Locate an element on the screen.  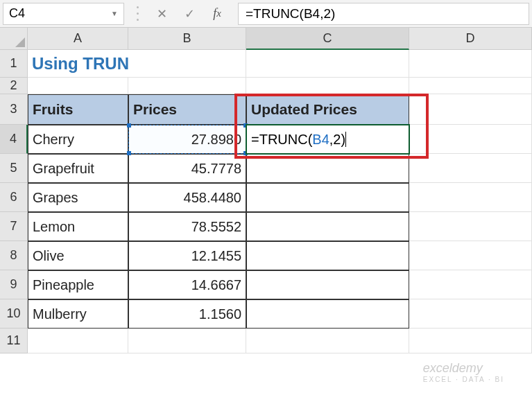
col-header-b: B is located at coordinates (187, 39).